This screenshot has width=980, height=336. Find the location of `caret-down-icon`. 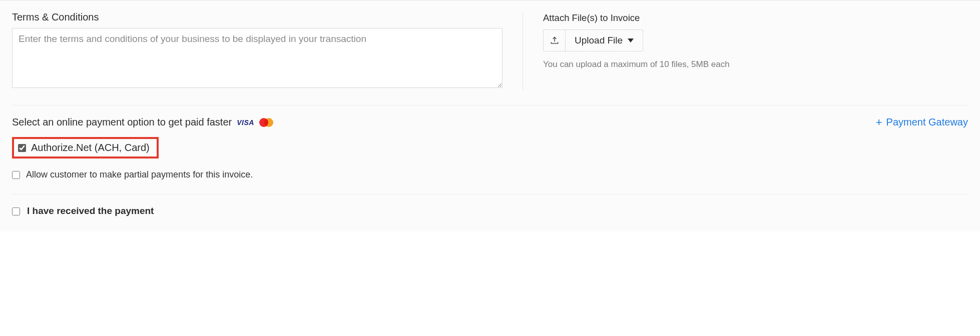

caret-down-icon is located at coordinates (631, 40).